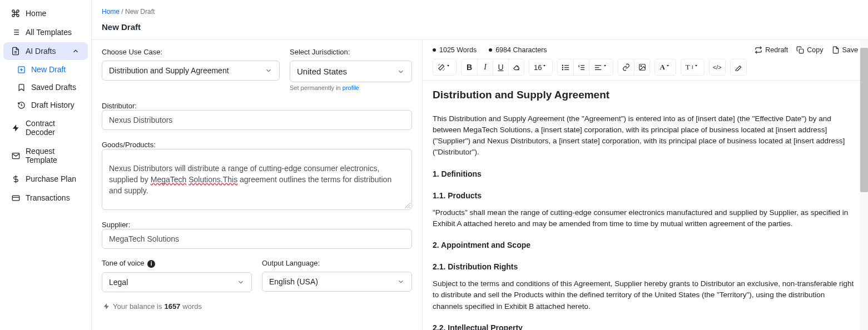 This screenshot has width=868, height=330. Describe the element at coordinates (521, 50) in the screenshot. I see `char-count: 6984 Characters` at that location.